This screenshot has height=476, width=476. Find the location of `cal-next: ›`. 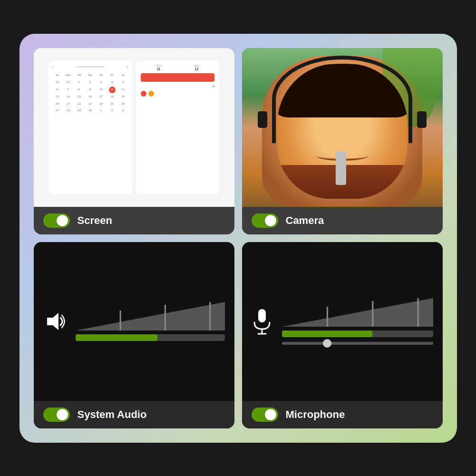

cal-next: › is located at coordinates (127, 67).